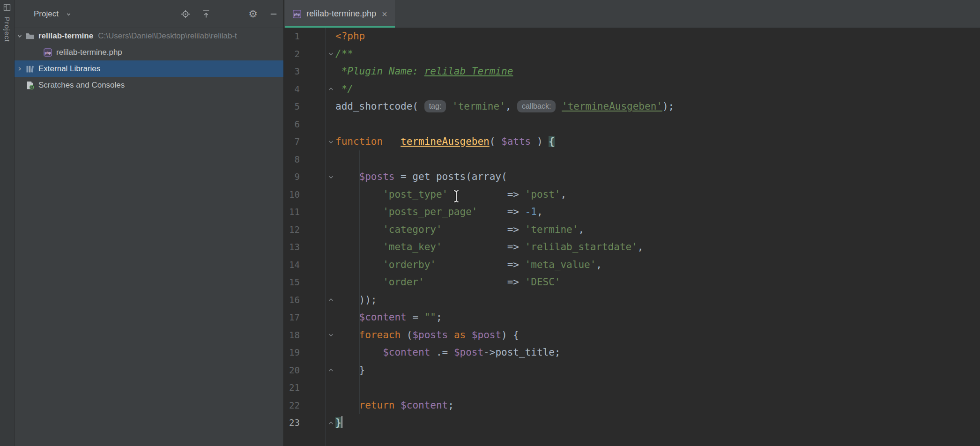 Image resolution: width=980 pixels, height=446 pixels. Describe the element at coordinates (310, 353) in the screenshot. I see `gutter-row-19: 19` at that location.